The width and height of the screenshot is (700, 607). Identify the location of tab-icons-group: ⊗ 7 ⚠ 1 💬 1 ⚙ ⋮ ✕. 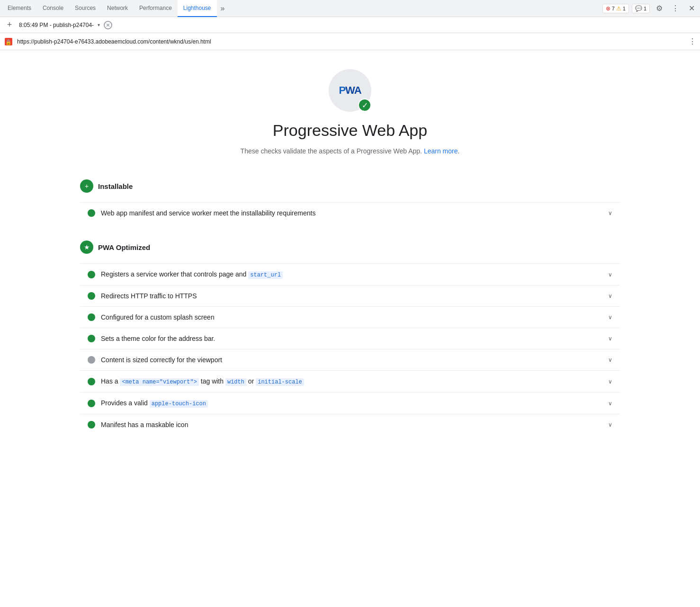
(650, 9).